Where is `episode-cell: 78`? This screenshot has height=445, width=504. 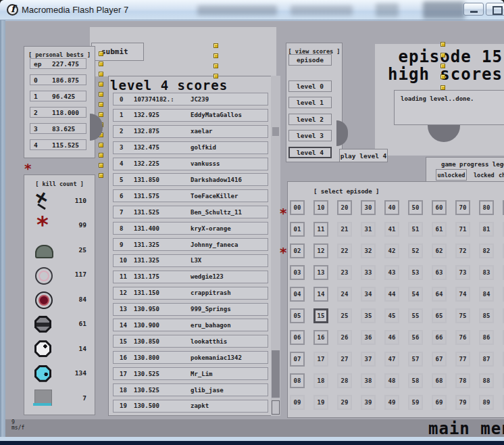
episode-cell: 78 is located at coordinates (463, 381).